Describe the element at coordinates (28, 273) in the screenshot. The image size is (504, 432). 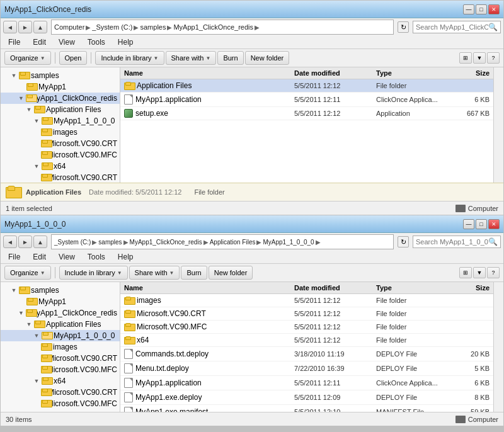
I see `organize-button-2: Organize ▼` at that location.